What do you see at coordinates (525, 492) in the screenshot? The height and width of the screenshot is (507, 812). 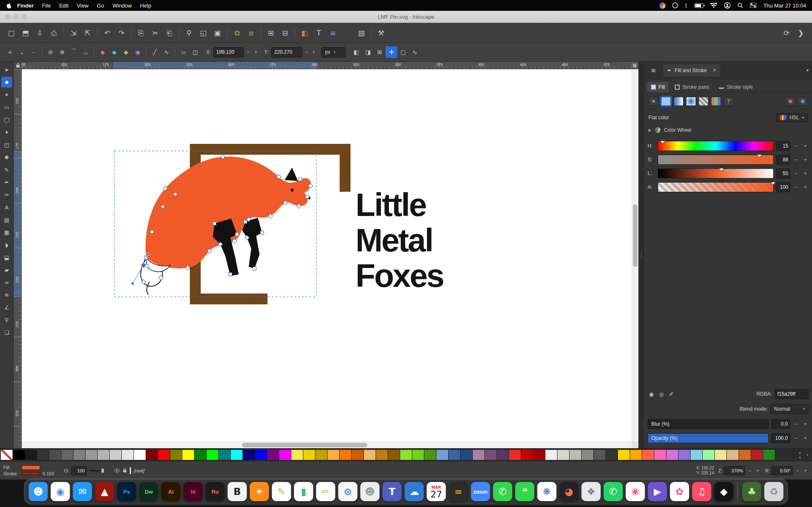 I see `dock-messages: ❝` at bounding box center [525, 492].